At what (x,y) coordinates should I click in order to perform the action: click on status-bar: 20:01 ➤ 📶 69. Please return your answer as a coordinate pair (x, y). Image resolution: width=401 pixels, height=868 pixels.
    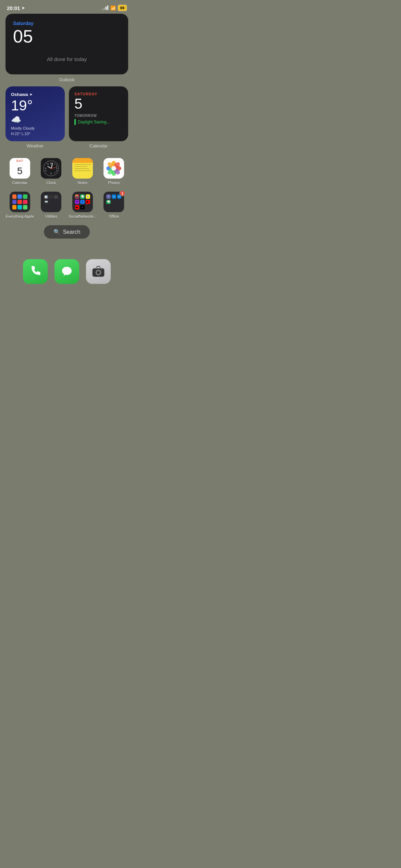
    Looking at the image, I should click on (67, 7).